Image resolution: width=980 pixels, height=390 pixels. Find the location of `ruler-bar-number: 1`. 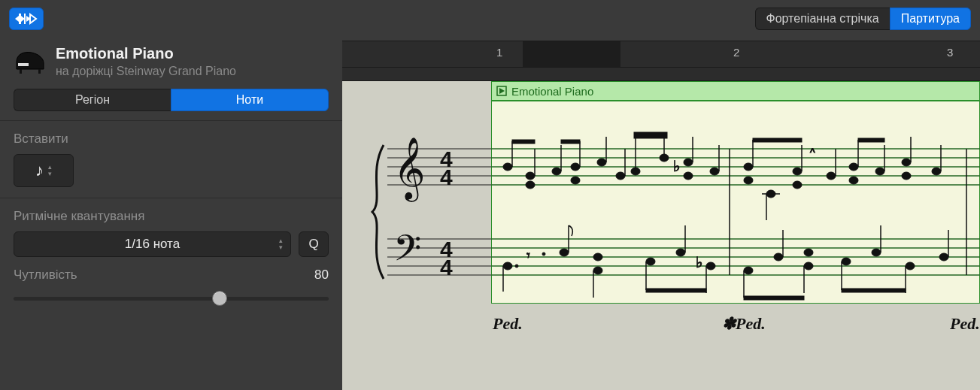

ruler-bar-number: 1 is located at coordinates (499, 53).